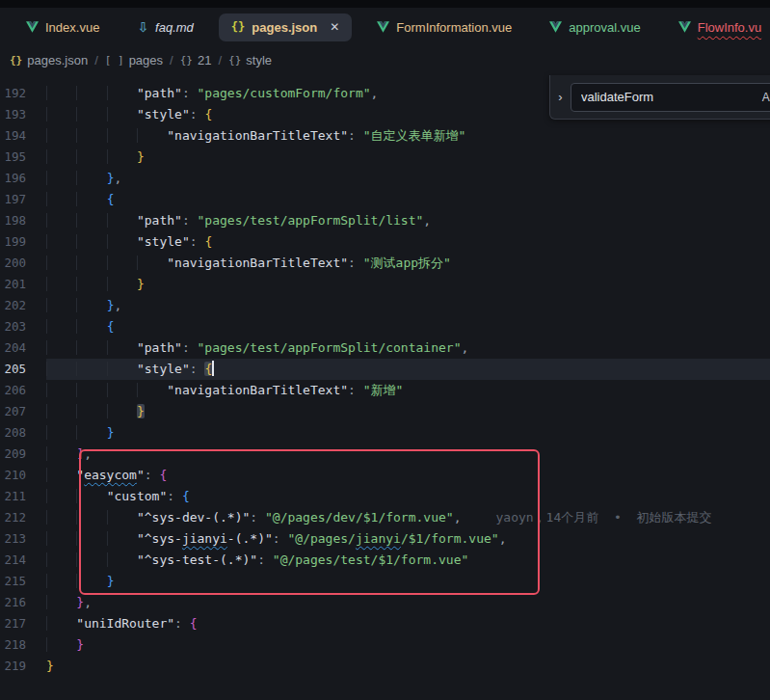  I want to click on breadcrumb-item-style: {}style, so click(251, 60).